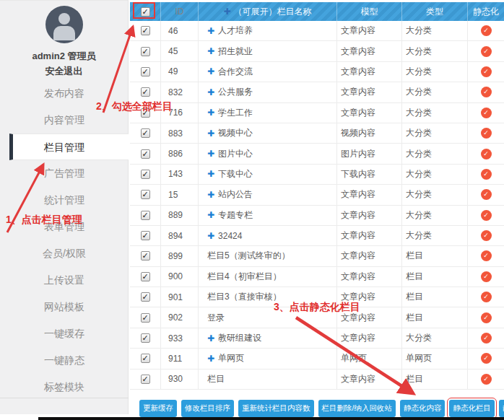  Describe the element at coordinates (64, 398) in the screenshot. I see `sidebar-divider` at that location.